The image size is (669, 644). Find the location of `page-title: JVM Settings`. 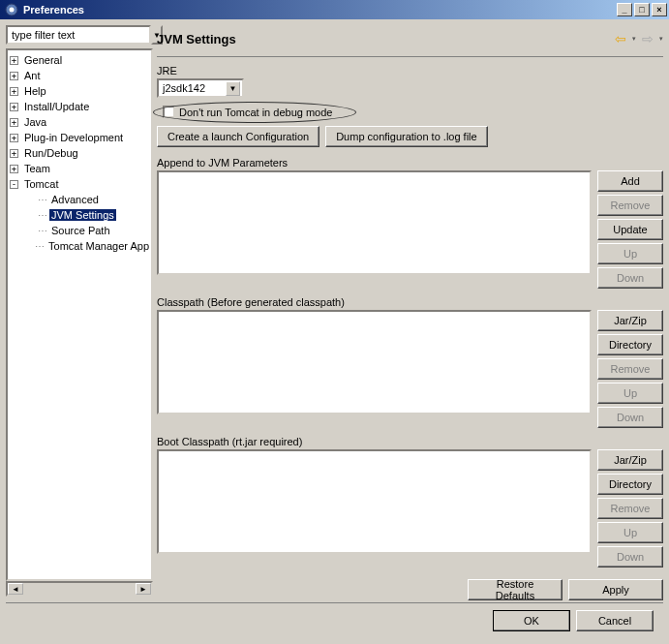

page-title: JVM Settings is located at coordinates (385, 39).